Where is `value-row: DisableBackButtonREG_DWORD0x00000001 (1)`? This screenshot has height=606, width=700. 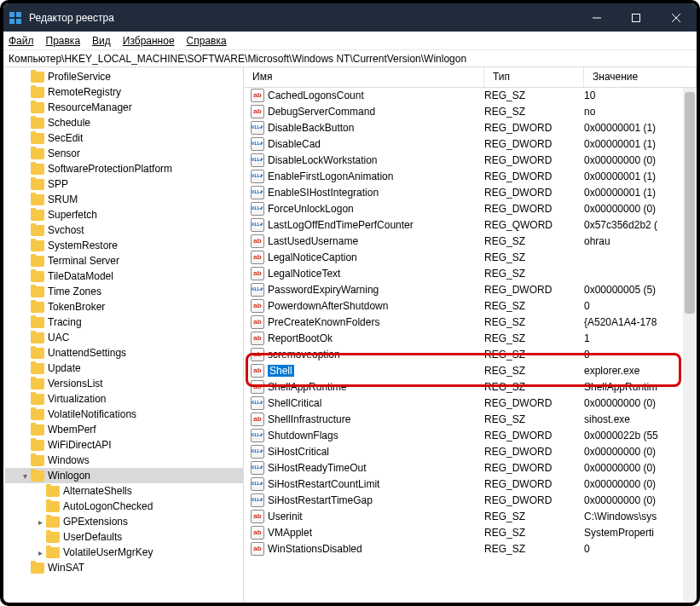 value-row: DisableBackButtonREG_DWORD0x00000001 (1) is located at coordinates (471, 128).